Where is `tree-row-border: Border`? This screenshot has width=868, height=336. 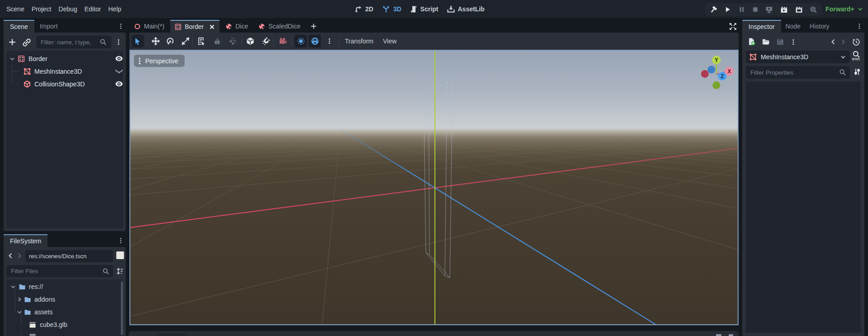
tree-row-border: Border is located at coordinates (65, 59).